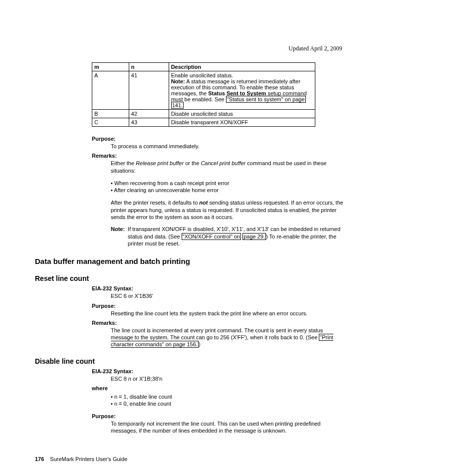 Image resolution: width=476 pixels, height=476 pixels. What do you see at coordinates (203, 75) in the screenshot?
I see `desc-line1: Enable unsolicited status.` at bounding box center [203, 75].